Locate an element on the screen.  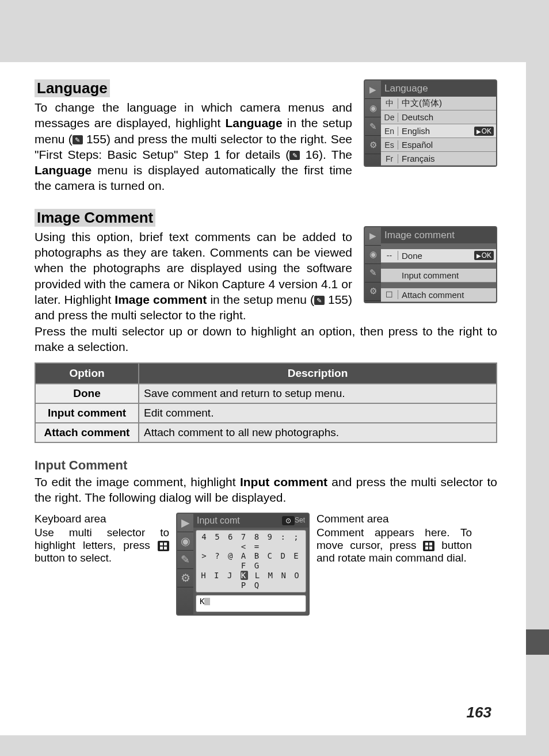
menu-row: Input comment is located at coordinates (439, 276).